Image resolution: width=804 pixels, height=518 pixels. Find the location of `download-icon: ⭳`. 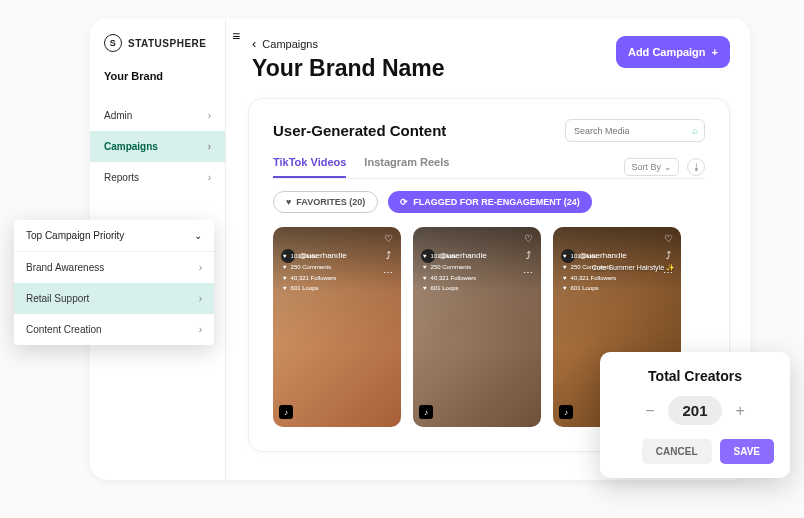

download-icon: ⭳ is located at coordinates (696, 167).